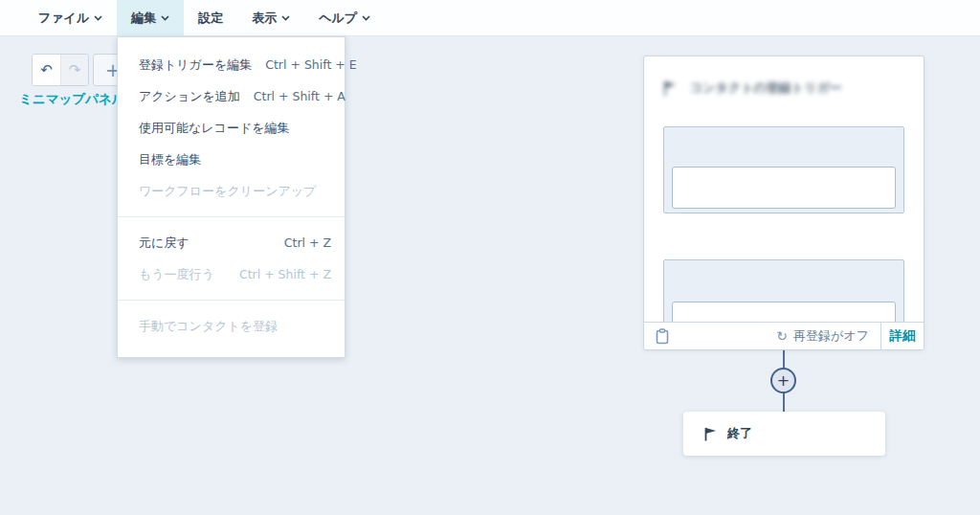  I want to click on trigger-card-footer: ↻ 再登録がオフ 詳細, so click(784, 335).